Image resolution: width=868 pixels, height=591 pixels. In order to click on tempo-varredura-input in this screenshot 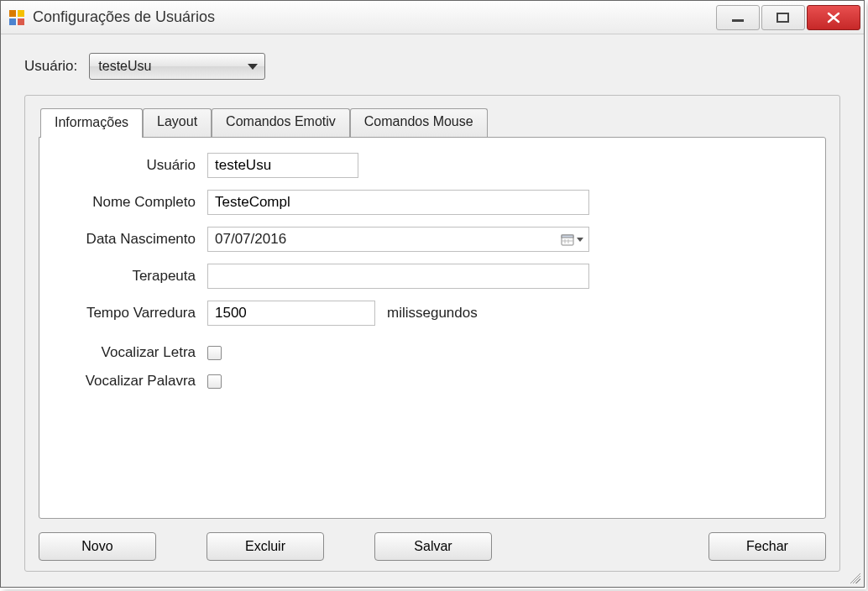, I will do `click(291, 313)`.